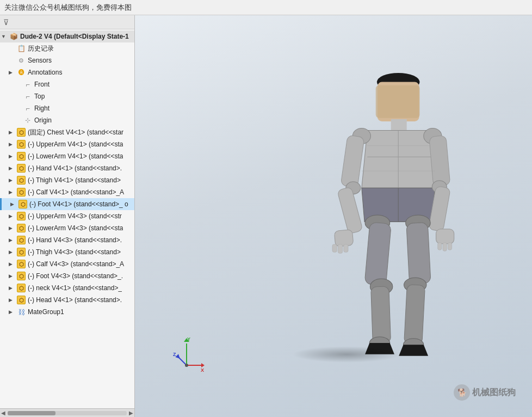  What do you see at coordinates (28, 108) in the screenshot?
I see `icon-right: ⌐` at bounding box center [28, 108].